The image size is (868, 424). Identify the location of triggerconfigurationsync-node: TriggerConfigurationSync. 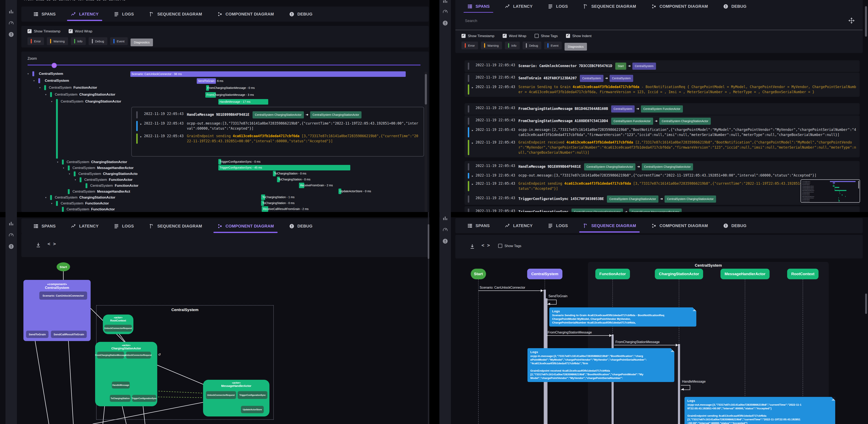
(144, 398).